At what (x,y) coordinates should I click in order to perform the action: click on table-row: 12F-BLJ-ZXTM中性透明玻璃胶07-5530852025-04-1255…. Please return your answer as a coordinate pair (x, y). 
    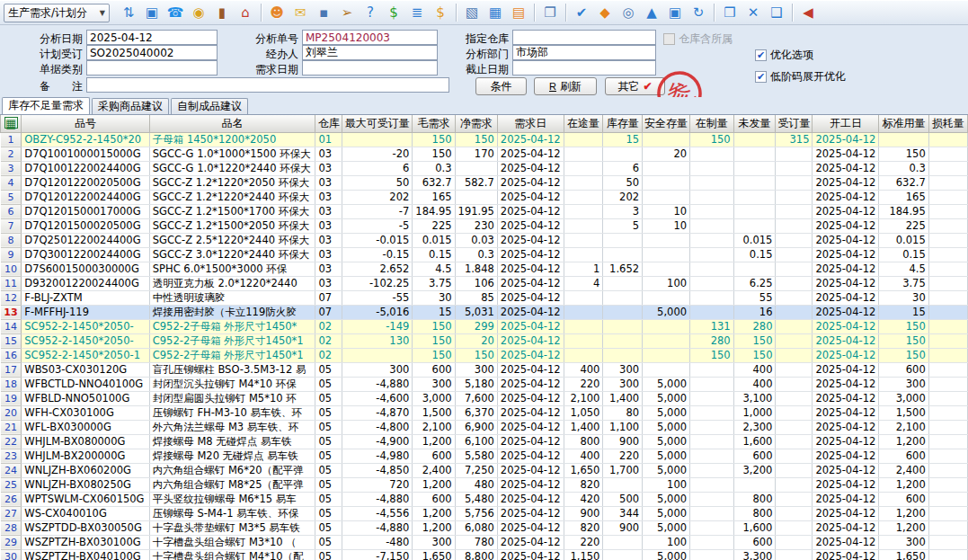
    Looking at the image, I should click on (484, 298).